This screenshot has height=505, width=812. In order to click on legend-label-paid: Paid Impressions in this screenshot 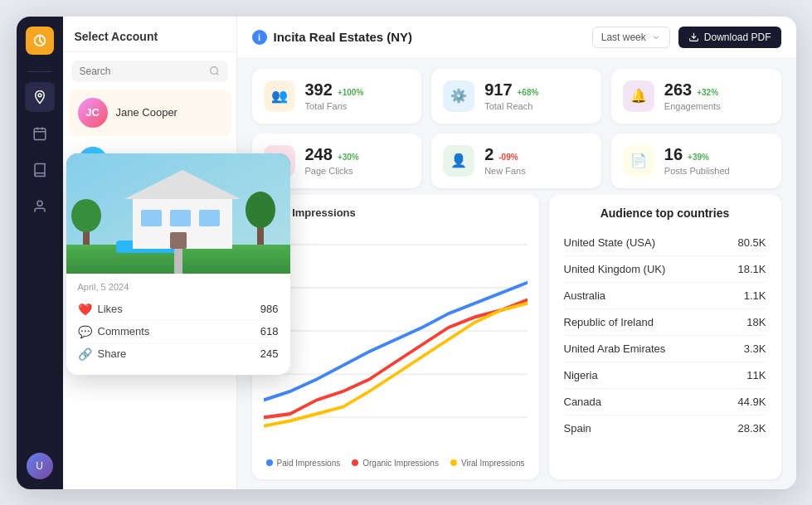, I will do `click(309, 463)`.